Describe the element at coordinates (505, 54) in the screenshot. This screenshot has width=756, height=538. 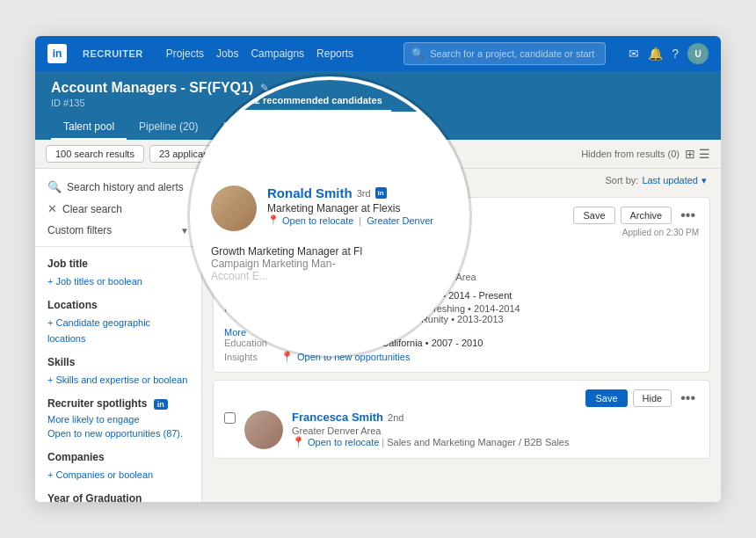
I see `global-search-bar: 🔍` at that location.